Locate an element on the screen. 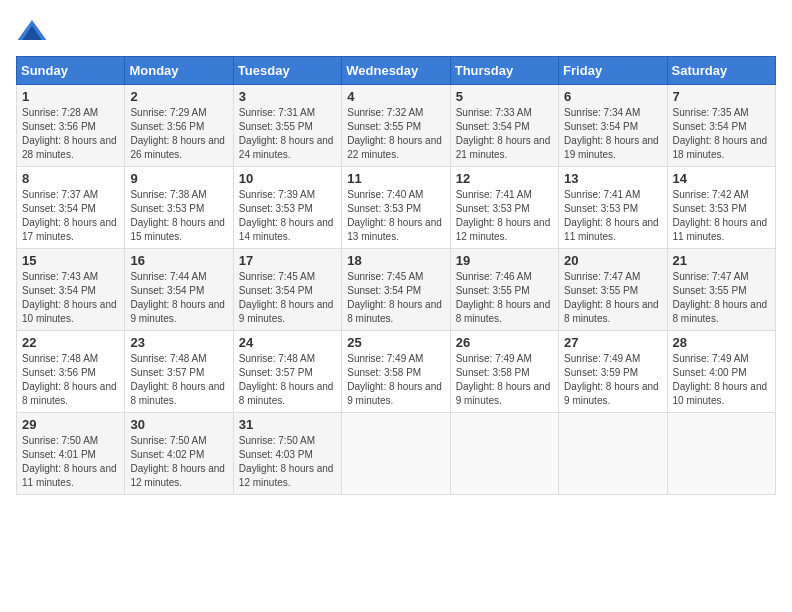 This screenshot has width=792, height=612. header-cell-wednesday: Wednesday is located at coordinates (396, 71).